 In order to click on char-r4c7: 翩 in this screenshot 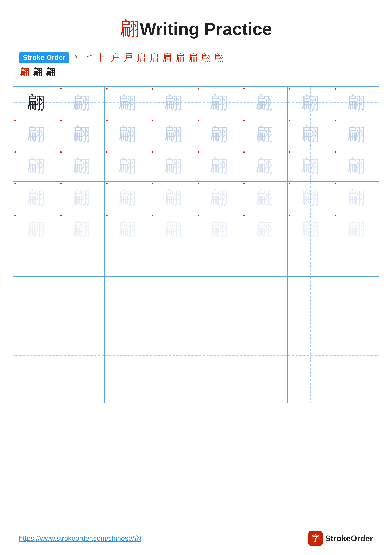, I will do `click(310, 197)`.